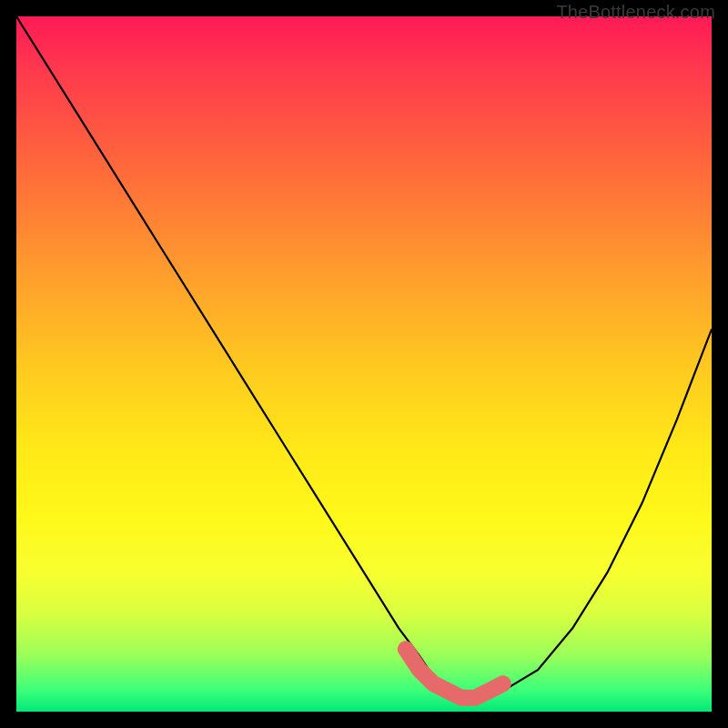  What do you see at coordinates (635, 13) in the screenshot?
I see `attribution-text: TheBottleneck.com` at bounding box center [635, 13].